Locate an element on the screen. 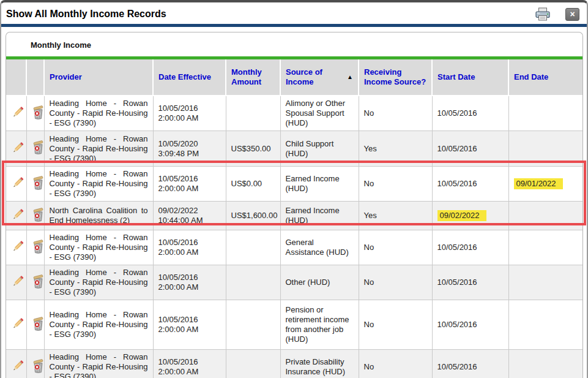 This screenshot has width=588, height=378. delete-column-header is located at coordinates (35, 77).